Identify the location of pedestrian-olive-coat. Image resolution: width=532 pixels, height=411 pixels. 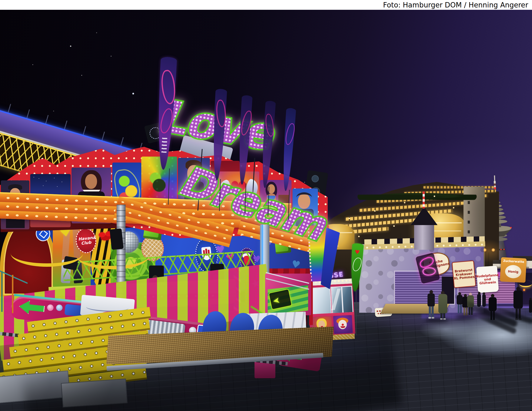
(443, 306).